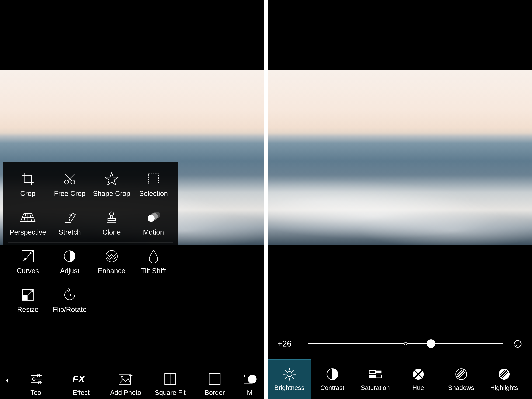 The height and width of the screenshot is (399, 532). What do you see at coordinates (28, 223) in the screenshot?
I see `tool-perspective: Perspective` at bounding box center [28, 223].